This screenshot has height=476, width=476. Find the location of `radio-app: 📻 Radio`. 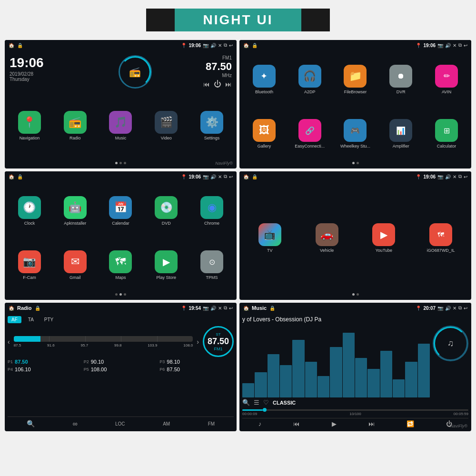

radio-app: 📻 Radio is located at coordinates (75, 126).